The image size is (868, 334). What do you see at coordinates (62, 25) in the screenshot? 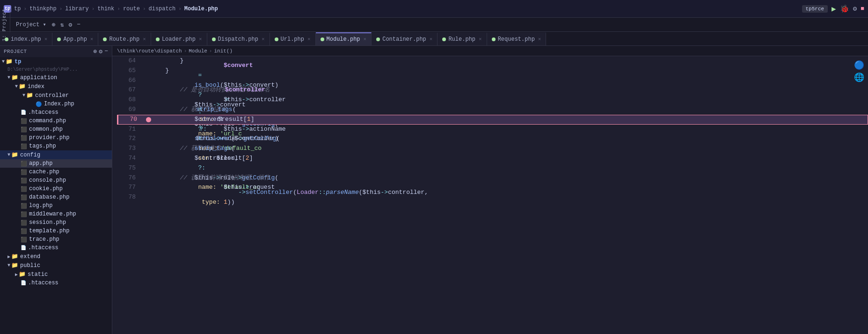
I see `sync-icon: ⇅` at bounding box center [62, 25].